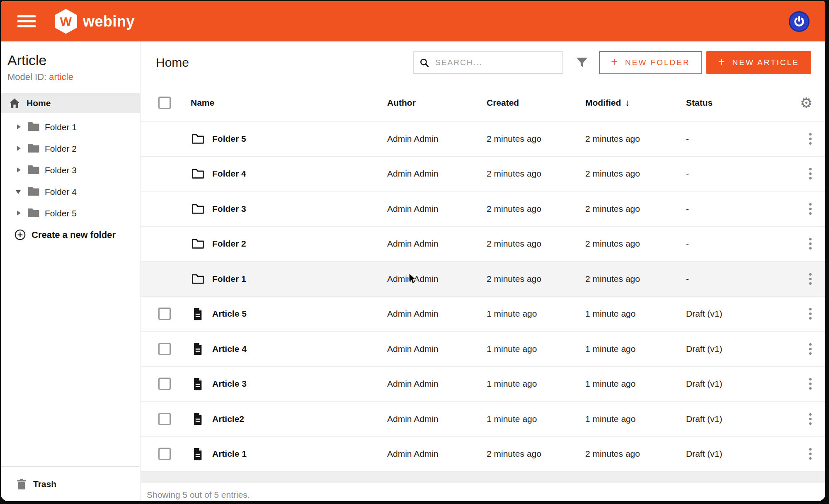  I want to click on search-input, so click(496, 63).